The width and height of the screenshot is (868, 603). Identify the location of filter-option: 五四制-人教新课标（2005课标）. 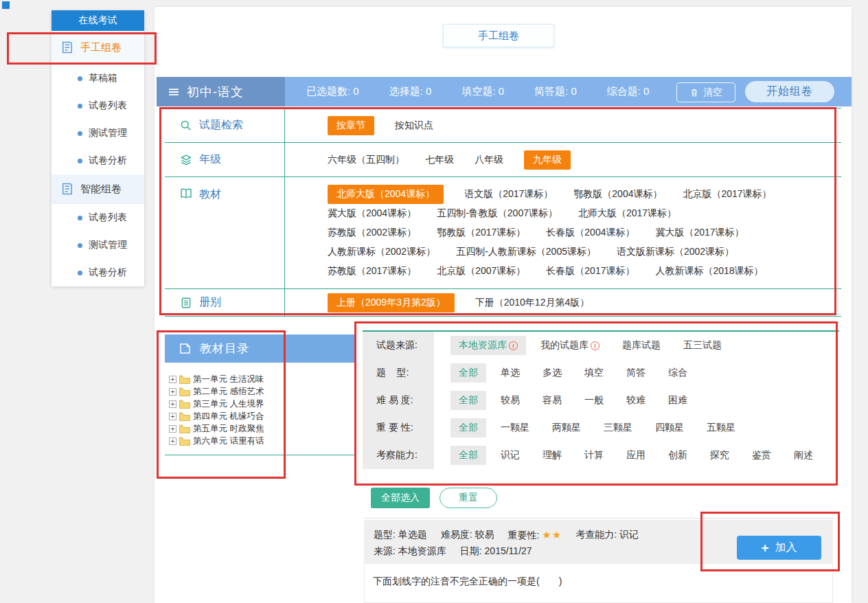
(526, 252).